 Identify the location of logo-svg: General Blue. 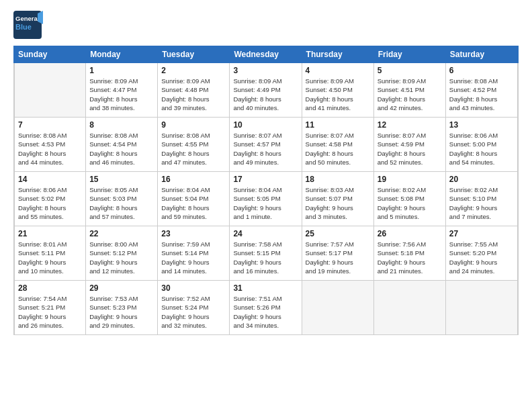
(40, 25).